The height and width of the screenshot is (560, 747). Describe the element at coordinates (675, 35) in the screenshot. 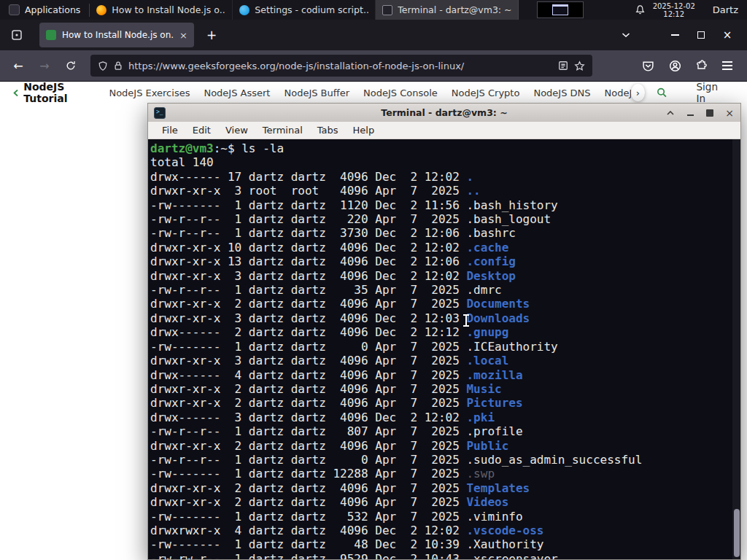

I see `browser-minimize-button` at that location.